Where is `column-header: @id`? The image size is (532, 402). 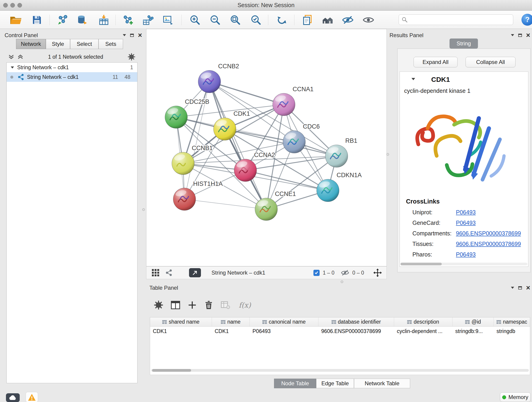
column-header: @id is located at coordinates (473, 322).